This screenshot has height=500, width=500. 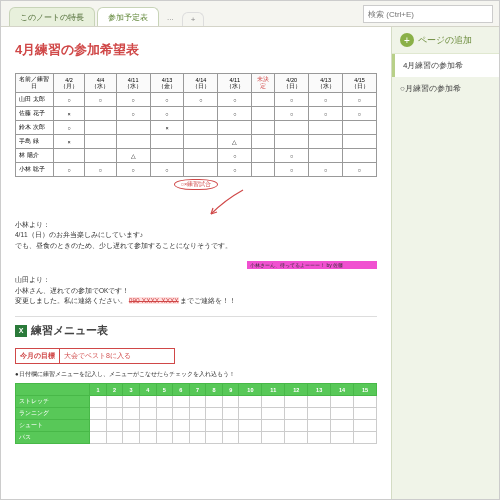 What do you see at coordinates (446, 88) in the screenshot?
I see `page-item-2: ○月練習の参加希` at bounding box center [446, 88].